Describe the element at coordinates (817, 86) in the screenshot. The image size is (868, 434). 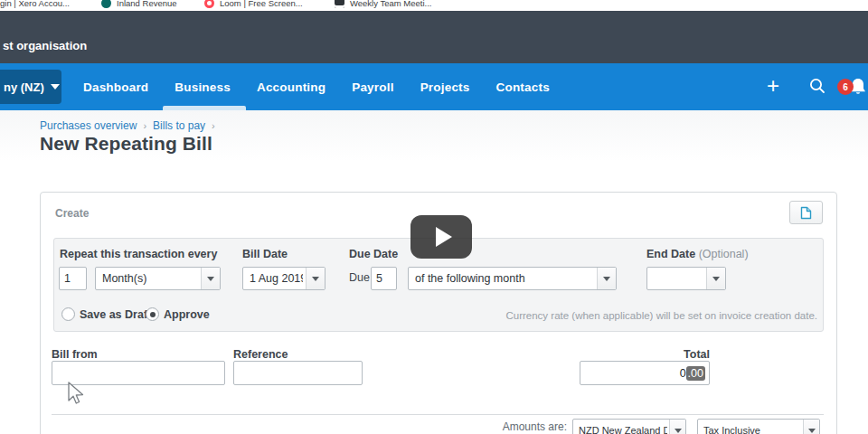
I see `search-icon` at that location.